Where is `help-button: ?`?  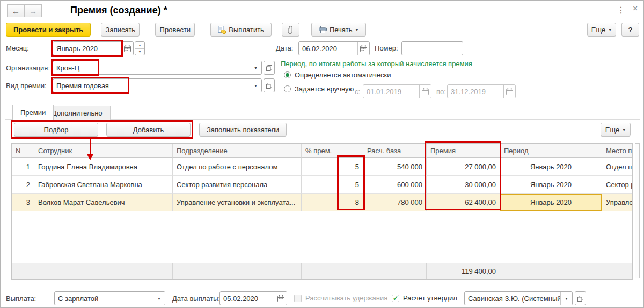
help-button: ? is located at coordinates (630, 30).